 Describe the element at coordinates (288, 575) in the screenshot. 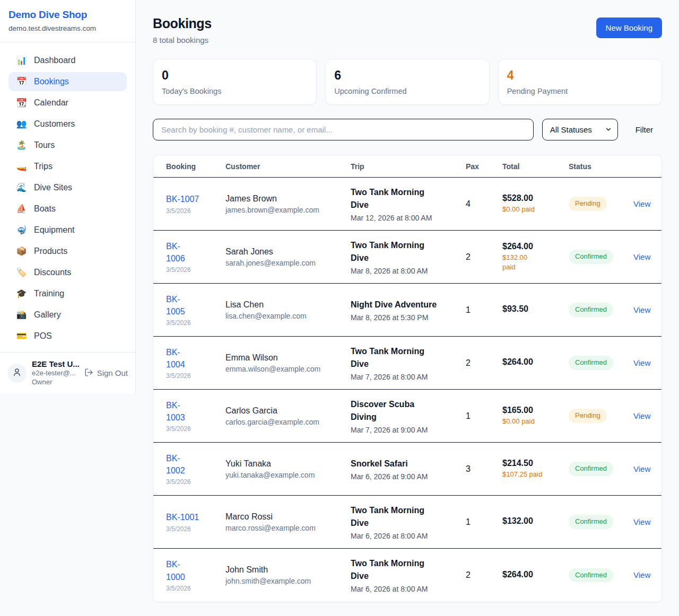

I see `customer-cell: John Smith john.smith@example.com` at that location.